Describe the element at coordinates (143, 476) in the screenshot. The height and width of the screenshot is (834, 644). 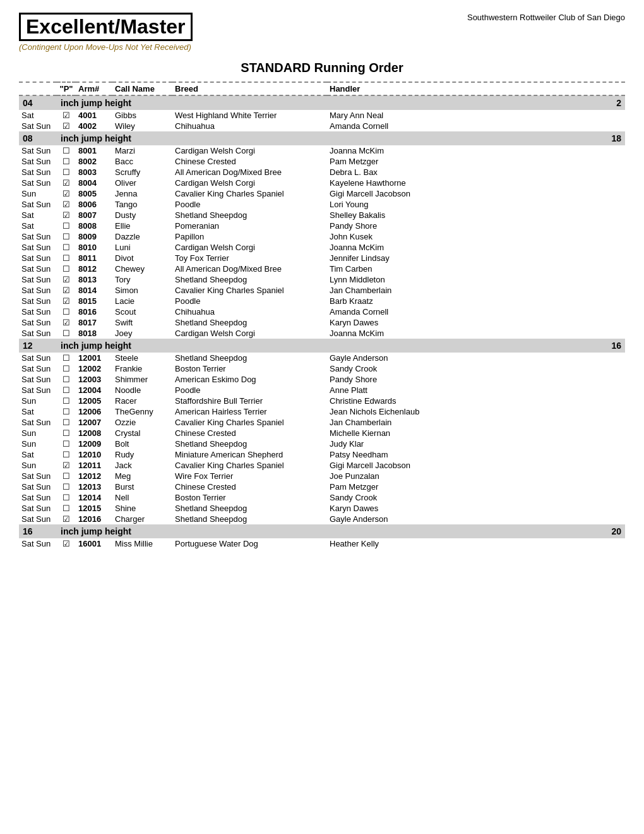
I see `call-name: Meg` at that location.